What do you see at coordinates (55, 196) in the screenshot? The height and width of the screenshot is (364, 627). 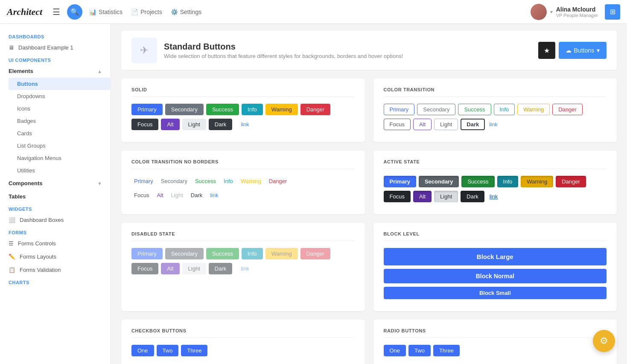 I see `sidebar-group-tables: Tables` at bounding box center [55, 196].